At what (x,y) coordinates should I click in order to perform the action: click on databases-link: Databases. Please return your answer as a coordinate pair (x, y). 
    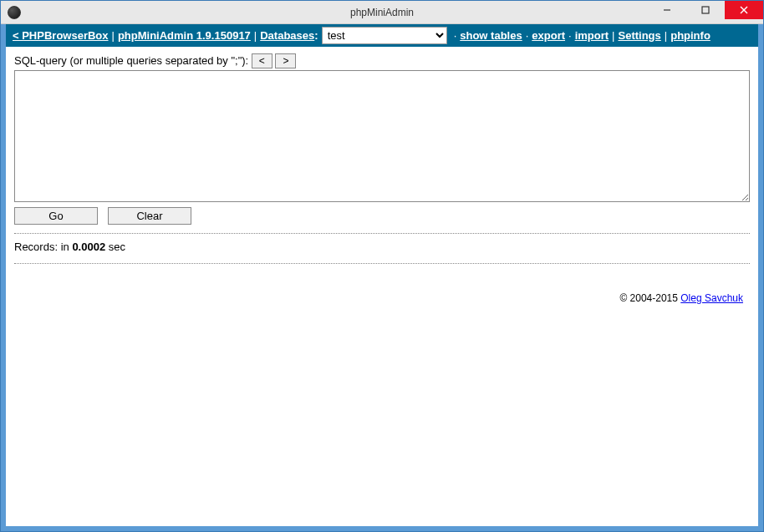
    Looking at the image, I should click on (288, 35).